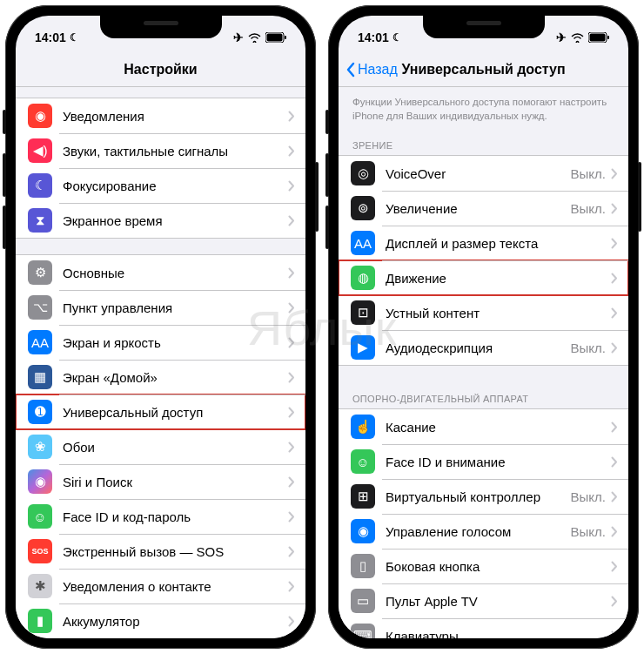 The width and height of the screenshot is (644, 654). Describe the element at coordinates (160, 70) in the screenshot. I see `nav-bar: Настройки` at that location.